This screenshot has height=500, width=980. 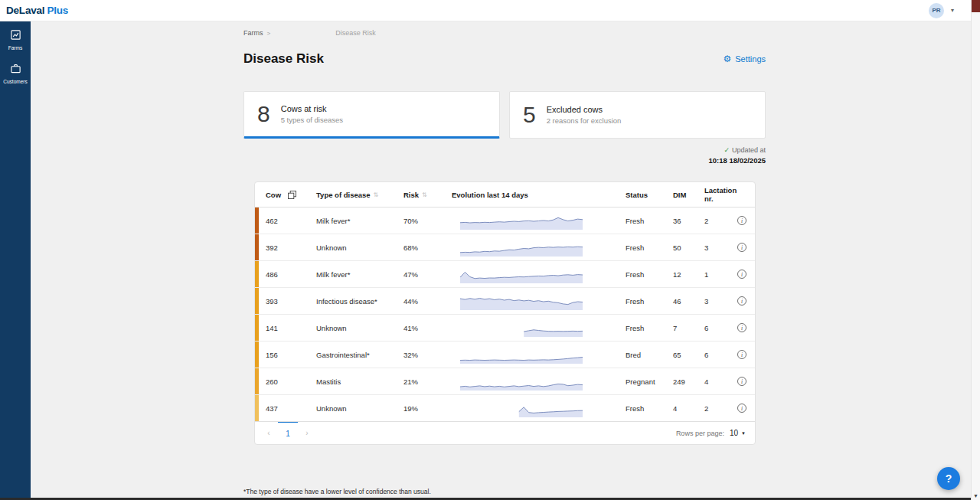 I want to click on disease-cell: Unknown, so click(x=360, y=328).